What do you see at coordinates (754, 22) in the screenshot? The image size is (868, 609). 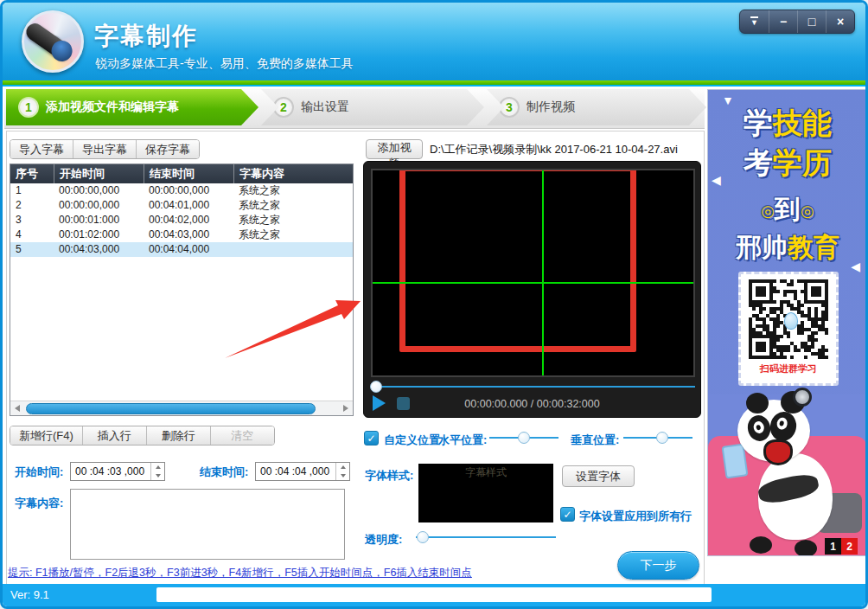 I see `menu-button: ▼` at bounding box center [754, 22].